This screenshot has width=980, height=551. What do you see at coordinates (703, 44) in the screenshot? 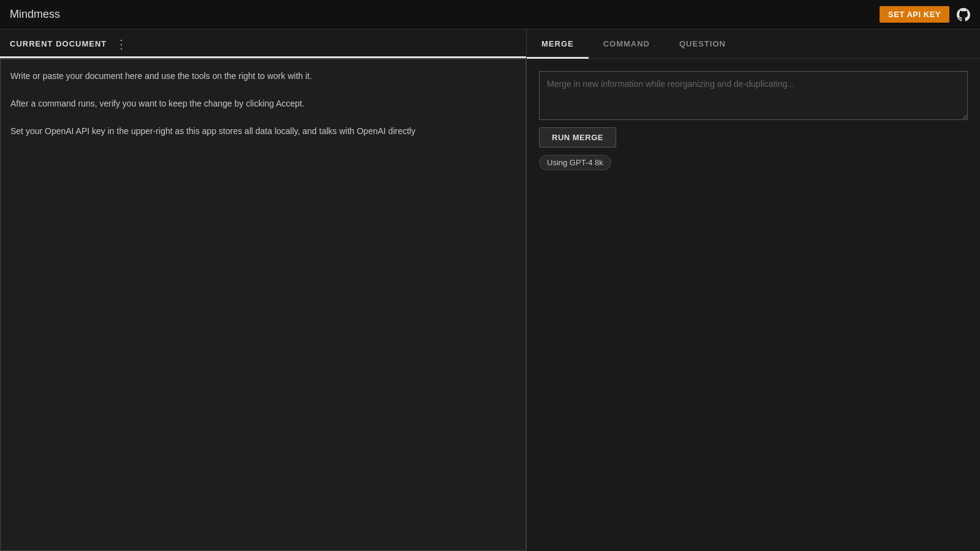
I see `tab-question: QUESTION` at bounding box center [703, 44].